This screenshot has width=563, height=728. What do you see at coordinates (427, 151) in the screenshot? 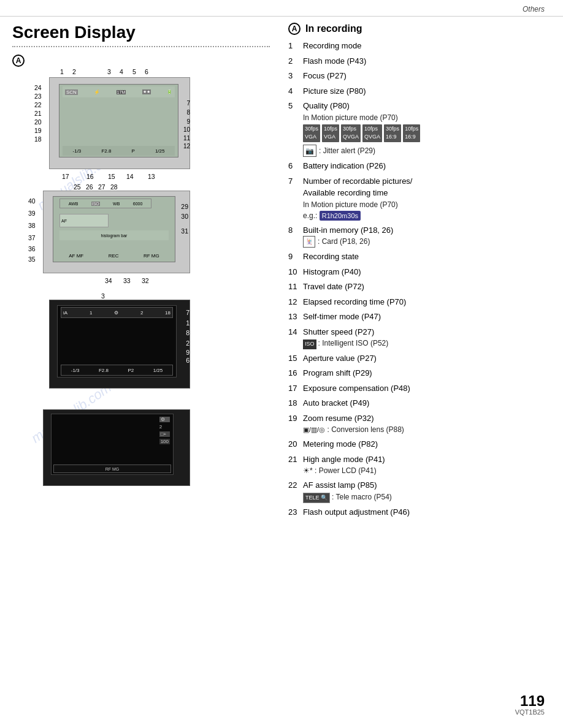
I see `jitter-alert-row: 📷: Jitter alert (P29)` at bounding box center [427, 151].